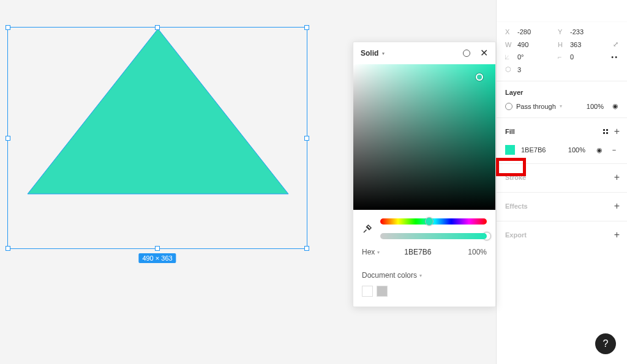 The image size is (627, 364). Describe the element at coordinates (562, 236) in the screenshot. I see `export-section: Export +` at that location.